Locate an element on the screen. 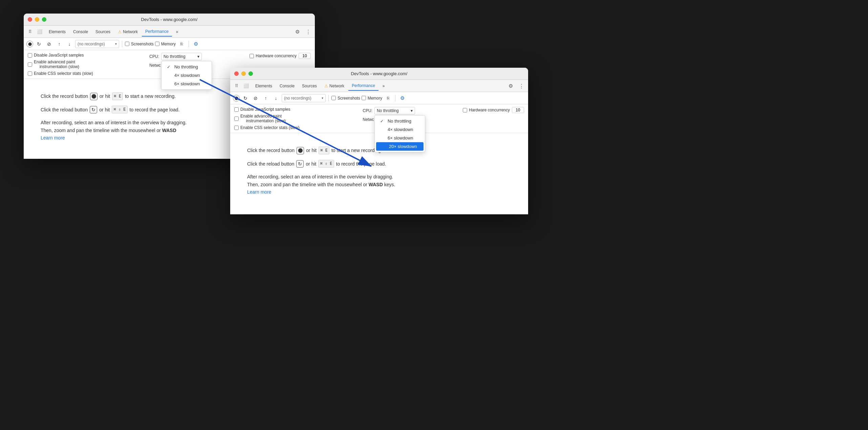  cpu-dropdown-front: No throttling ▾ is located at coordinates (395, 111).